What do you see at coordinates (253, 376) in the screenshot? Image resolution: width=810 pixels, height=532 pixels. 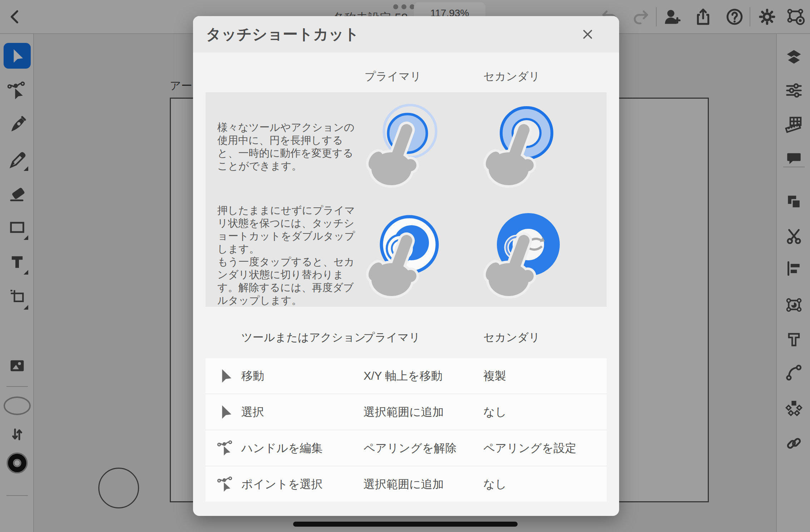 I see `row-tool-label: 移動` at bounding box center [253, 376].